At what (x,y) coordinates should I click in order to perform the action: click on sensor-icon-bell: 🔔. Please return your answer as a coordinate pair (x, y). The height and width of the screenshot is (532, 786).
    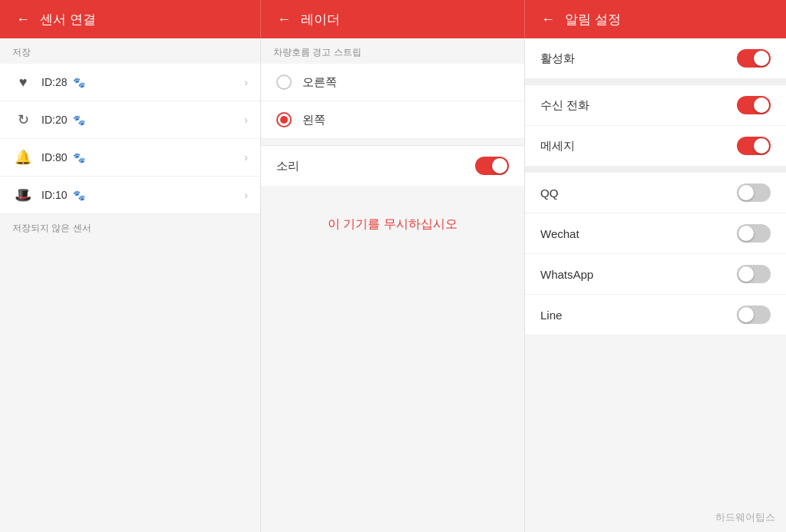
    Looking at the image, I should click on (23, 157).